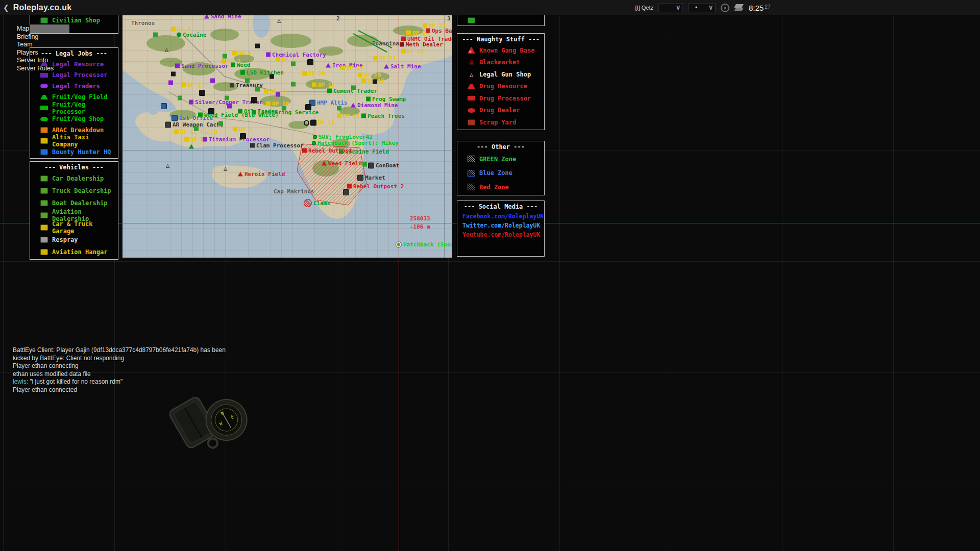 The height and width of the screenshot is (551, 980). Describe the element at coordinates (671, 8) in the screenshot. I see `channel-dropdown: V` at that location.